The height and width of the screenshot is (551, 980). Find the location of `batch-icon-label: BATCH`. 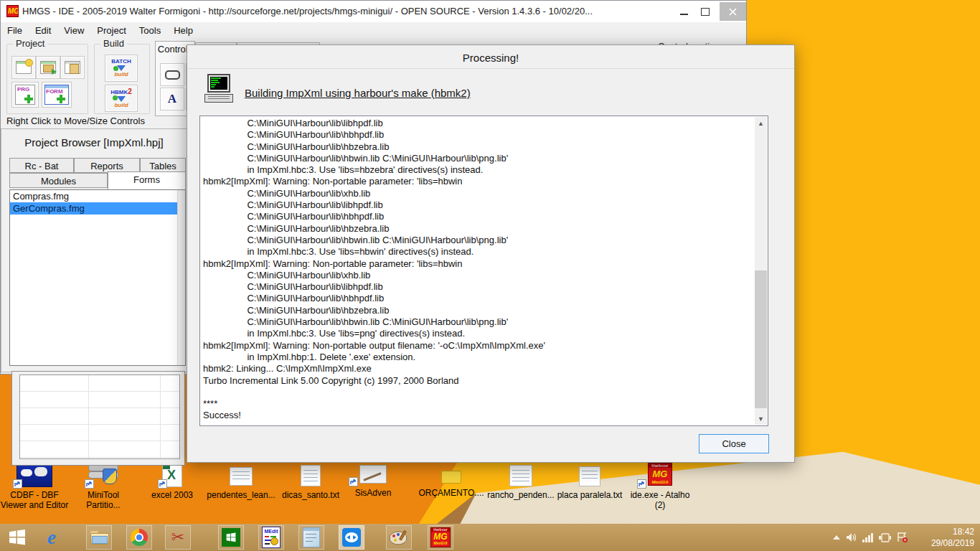

batch-icon-label: BATCH is located at coordinates (121, 62).